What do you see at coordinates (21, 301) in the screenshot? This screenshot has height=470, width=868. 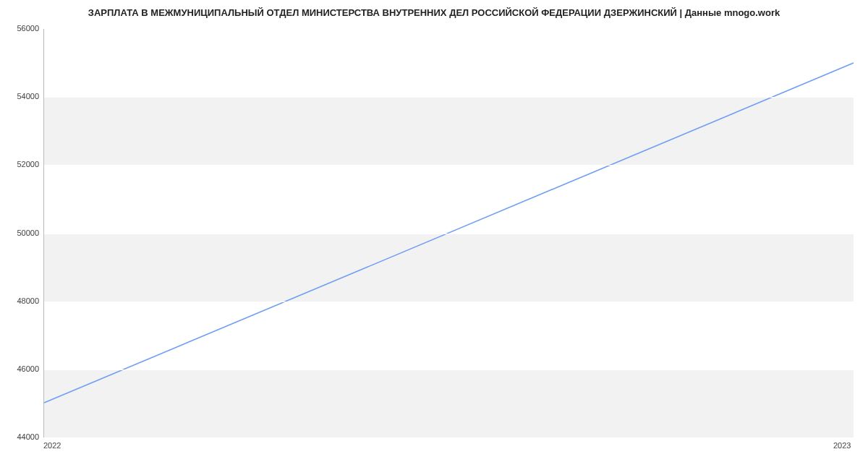 I see `y-tick-label: 48000` at bounding box center [21, 301].